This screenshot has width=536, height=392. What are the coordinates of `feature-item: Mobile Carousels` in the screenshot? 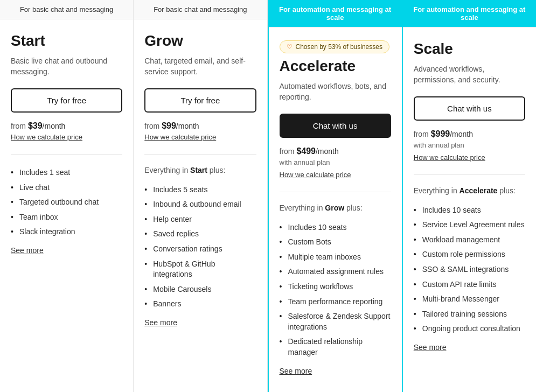 It's located at (200, 290).